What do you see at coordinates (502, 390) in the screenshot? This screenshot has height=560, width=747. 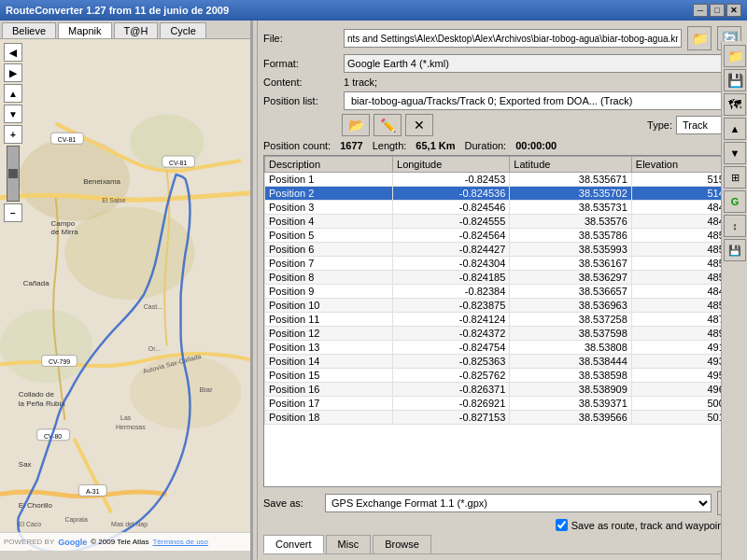 I see `table-row: Position 16 -0.826371 38.538909 496 m` at bounding box center [502, 390].